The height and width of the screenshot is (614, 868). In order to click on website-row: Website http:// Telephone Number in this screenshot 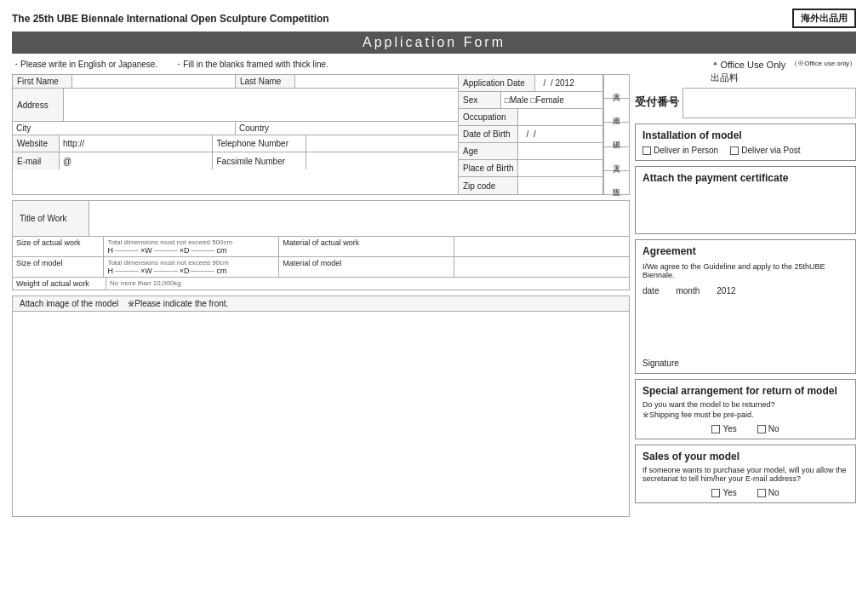, I will do `click(235, 144)`.